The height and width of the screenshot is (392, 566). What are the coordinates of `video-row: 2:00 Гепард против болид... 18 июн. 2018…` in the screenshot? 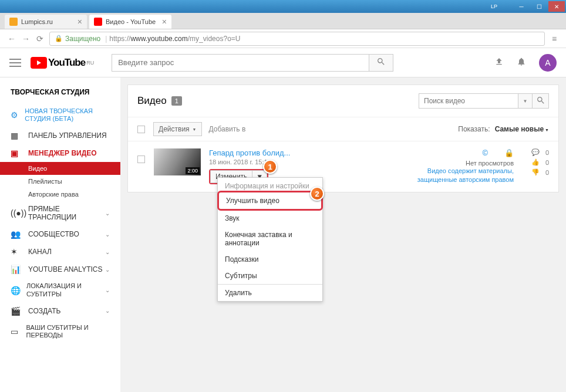 It's located at (343, 167).